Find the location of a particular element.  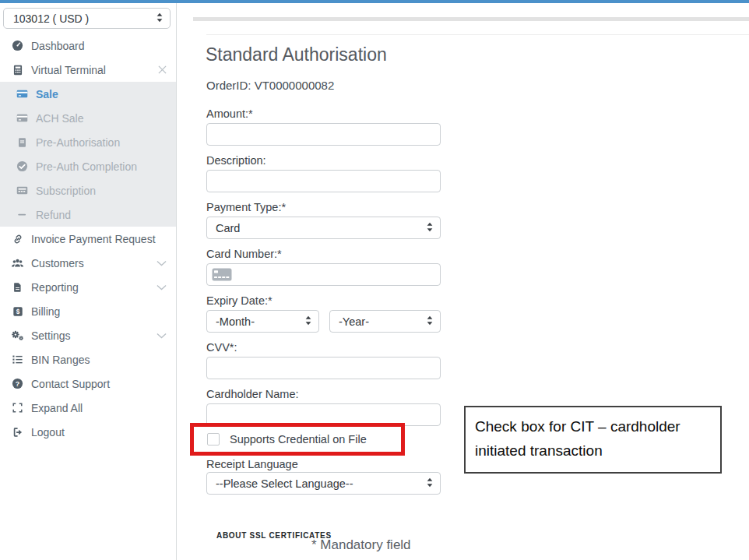

sidebar-item-label: Logout is located at coordinates (48, 432).